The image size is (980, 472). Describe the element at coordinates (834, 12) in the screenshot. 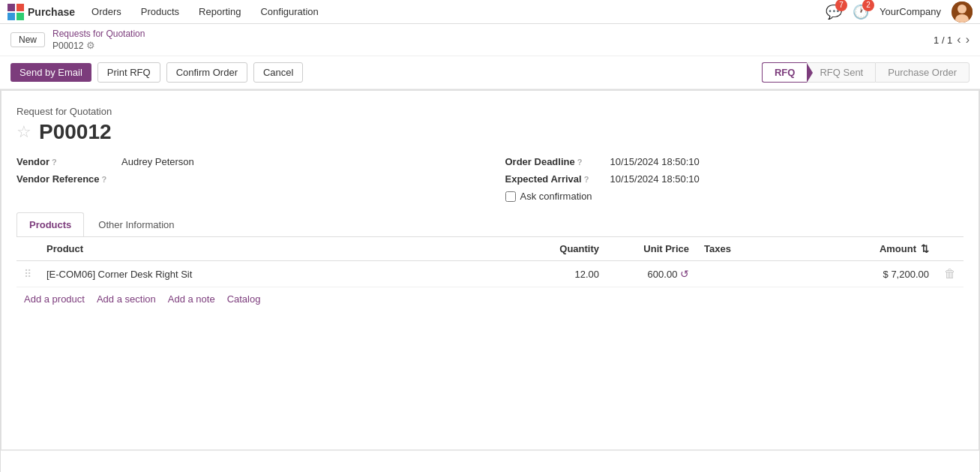

I see `messages-button: 💬 7` at that location.